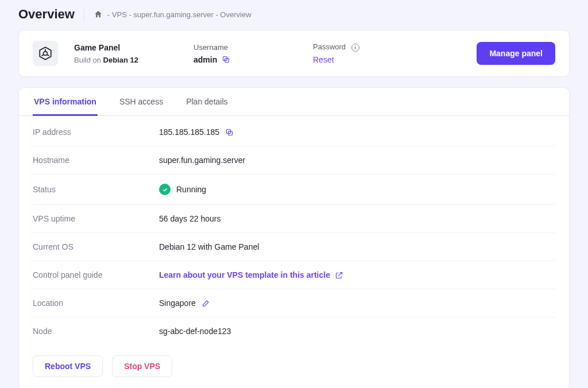 This screenshot has width=588, height=388. Describe the element at coordinates (359, 60) in the screenshot. I see `reset-password-link: Reset` at that location.